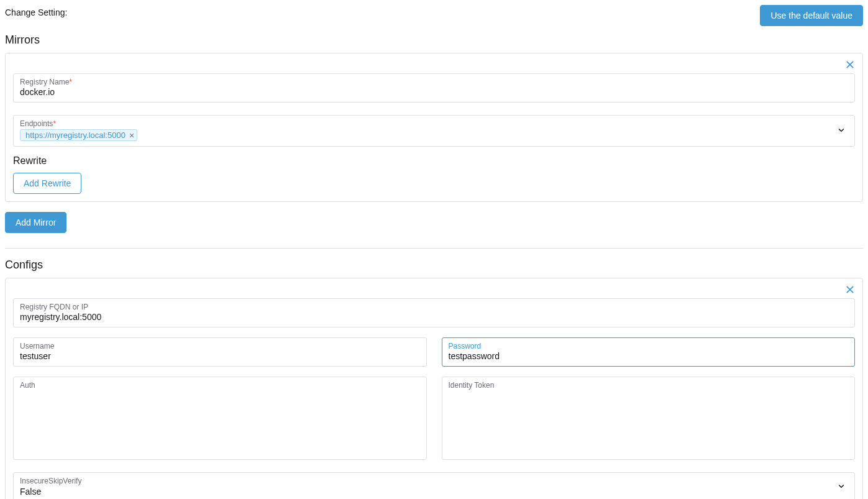 The image size is (868, 499). I want to click on change-setting-label: Change Setting:, so click(36, 11).